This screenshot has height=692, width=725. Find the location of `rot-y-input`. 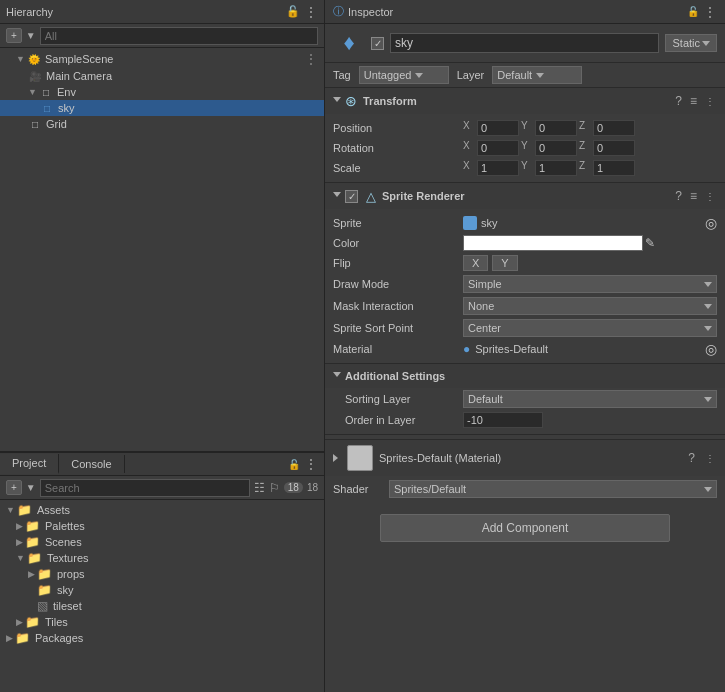

rot-y-input is located at coordinates (556, 148).